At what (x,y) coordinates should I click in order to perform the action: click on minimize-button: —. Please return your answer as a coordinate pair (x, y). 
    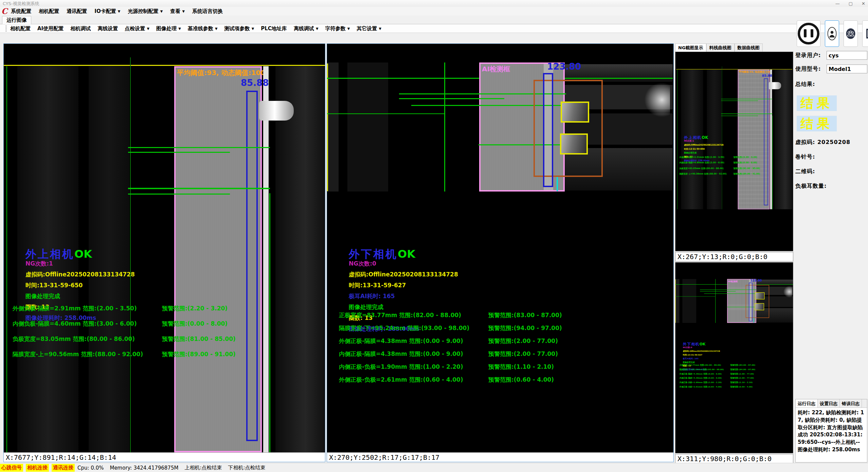
    Looking at the image, I should click on (837, 3).